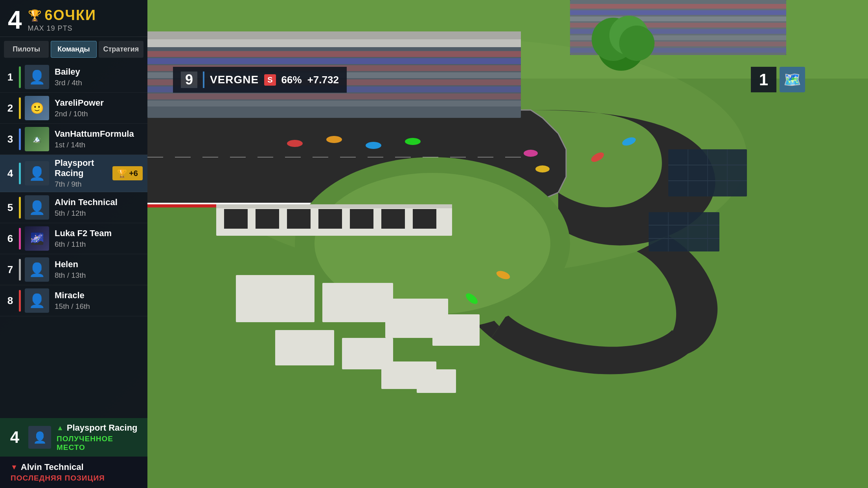 The image size is (868, 488). I want to click on player-name: Playsport Racing, so click(83, 168).